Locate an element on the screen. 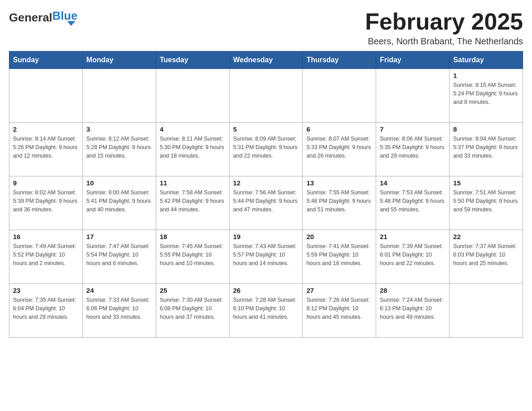  day-number: 23 is located at coordinates (46, 290).